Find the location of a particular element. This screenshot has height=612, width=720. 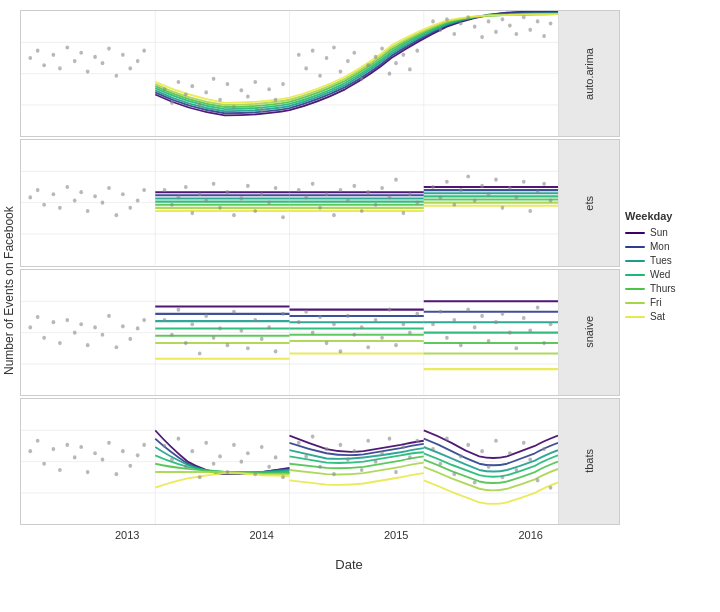

legend-panel: Weekday Sun Mon Tues is located at coordinates (670, 268).